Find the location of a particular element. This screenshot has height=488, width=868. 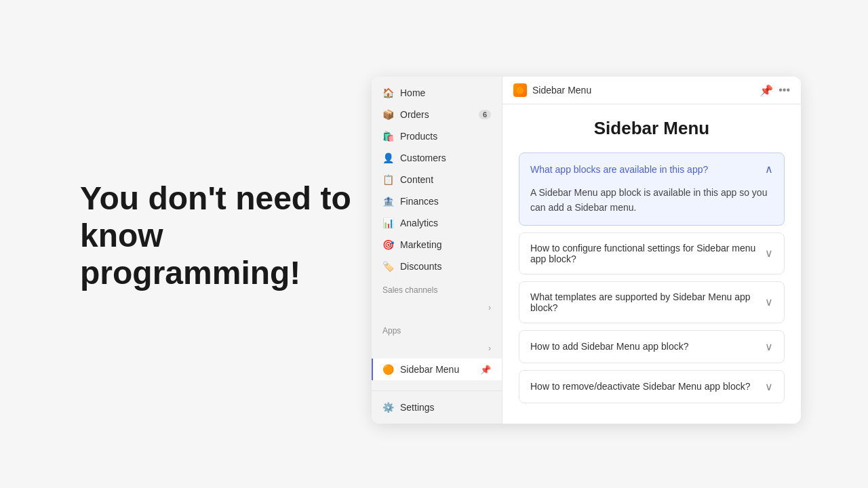

sidebar-menu-icon: 🟠 is located at coordinates (388, 369).